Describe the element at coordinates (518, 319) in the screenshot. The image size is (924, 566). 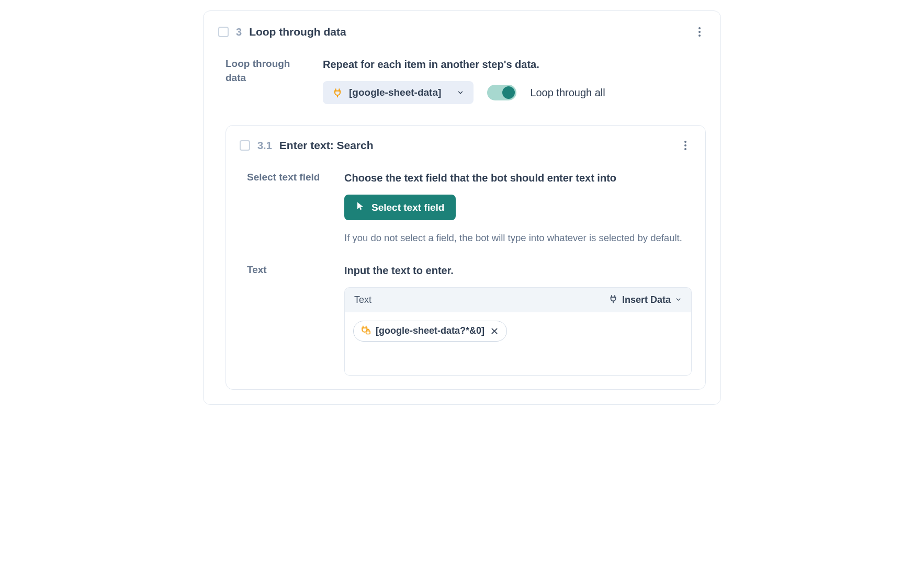
I see `text-content: Input the text to enter. Text` at that location.